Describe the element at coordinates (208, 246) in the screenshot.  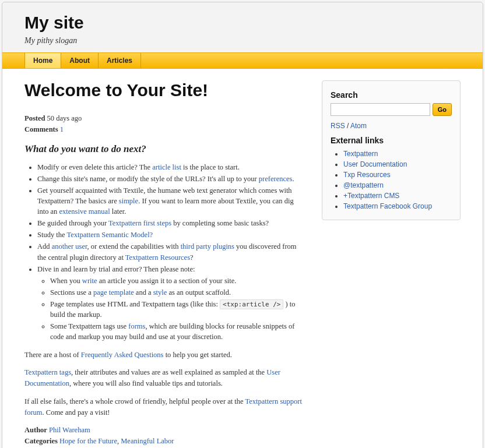
I see `link-third-party-plugins: third party plugins` at that location.